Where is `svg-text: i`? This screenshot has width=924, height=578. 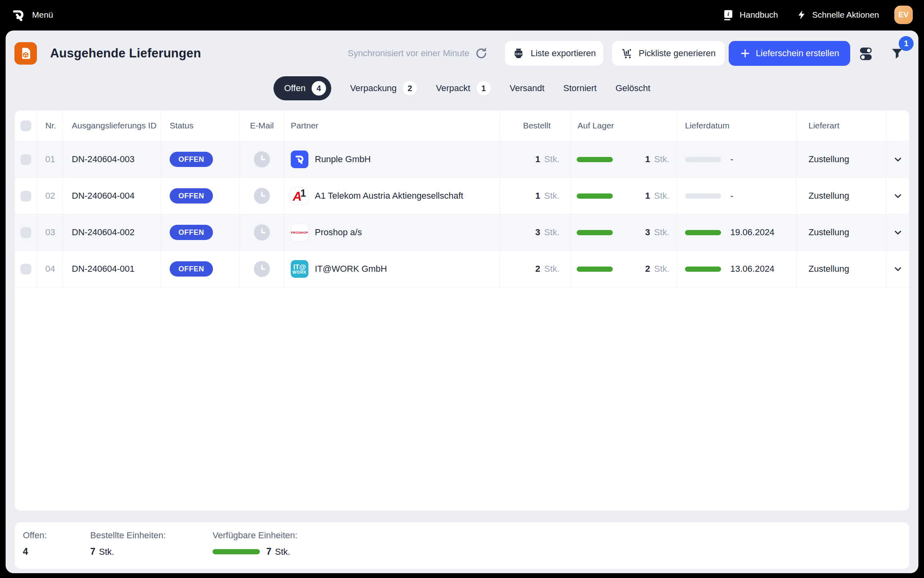 svg-text: i is located at coordinates (728, 14).